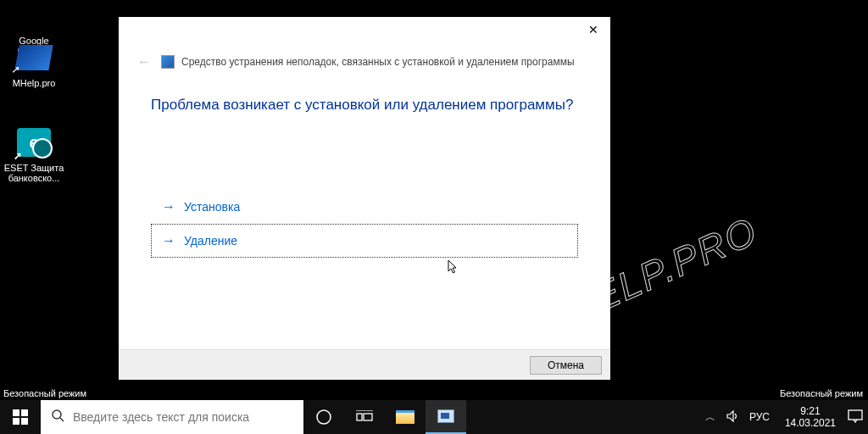 Image resolution: width=868 pixels, height=434 pixels. Describe the element at coordinates (34, 154) in the screenshot. I see `desktop-icon-eset: e ESET Защита банковско...` at that location.